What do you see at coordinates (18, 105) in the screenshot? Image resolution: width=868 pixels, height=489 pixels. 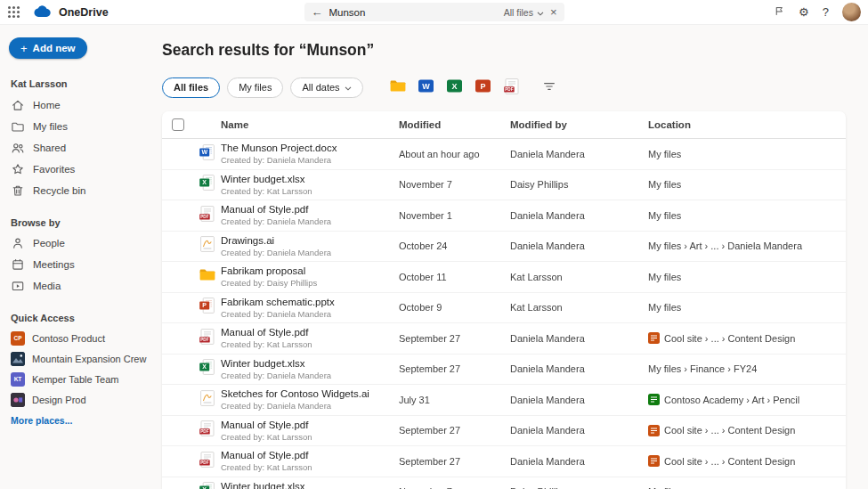 I see `home-icon` at bounding box center [18, 105].